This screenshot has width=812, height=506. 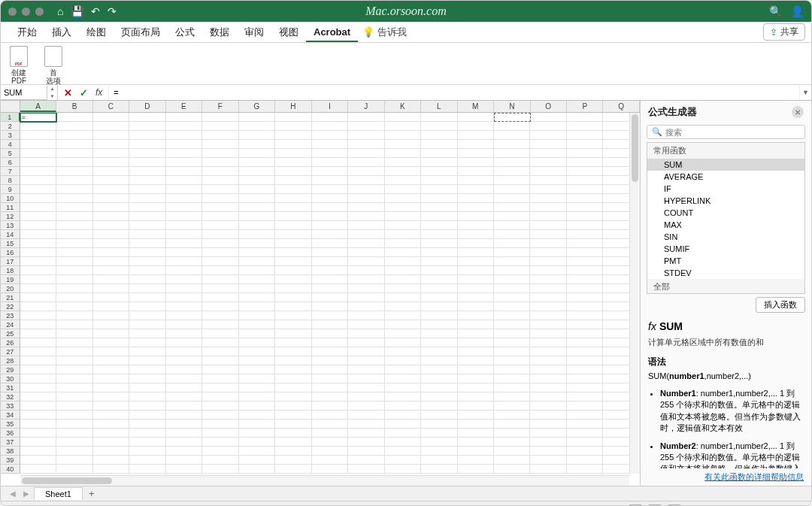 I want to click on row-header: 38, so click(x=11, y=451).